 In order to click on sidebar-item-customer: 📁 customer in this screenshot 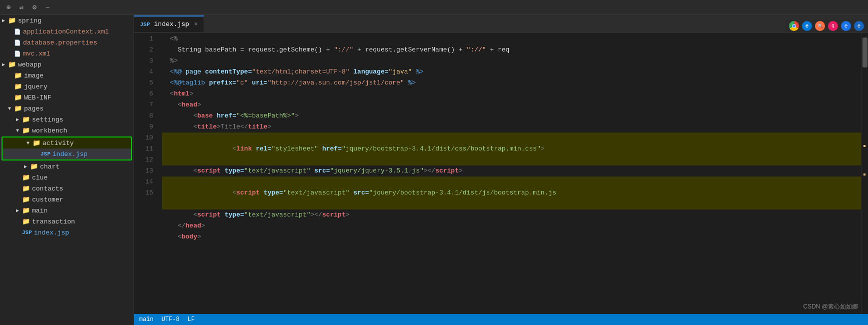, I will do `click(67, 200)`.